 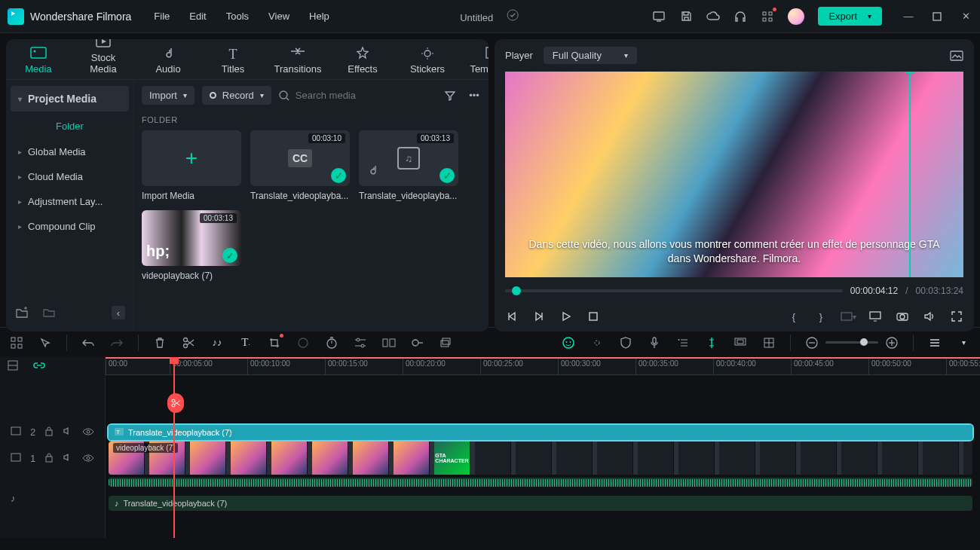 I want to click on maximize-icon, so click(x=937, y=17).